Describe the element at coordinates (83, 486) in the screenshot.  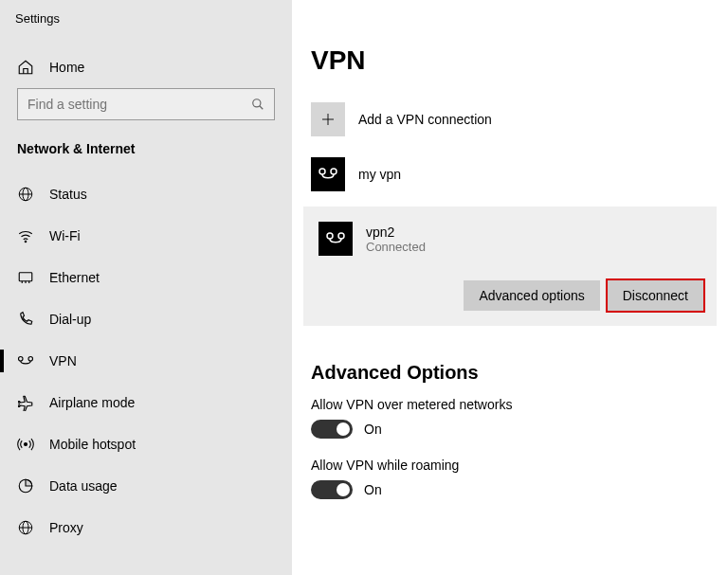
I see `sidebar-item-label: Data usage` at that location.